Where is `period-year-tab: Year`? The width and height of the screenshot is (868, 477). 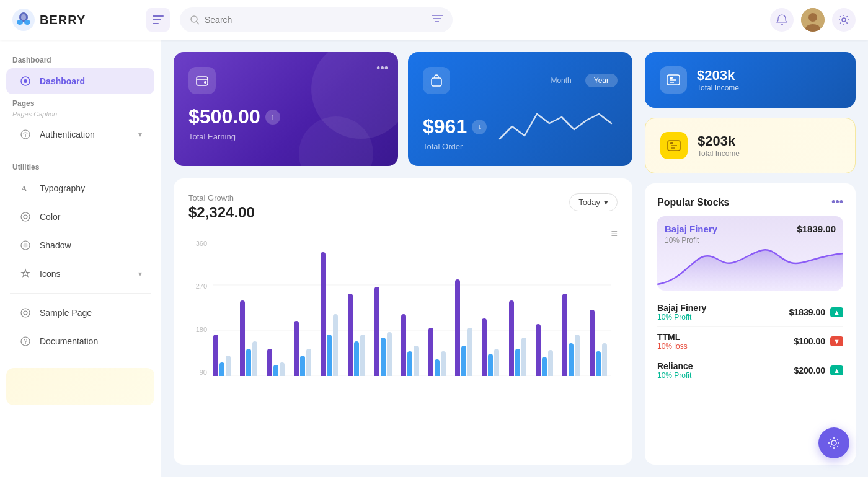 period-year-tab: Year is located at coordinates (601, 81).